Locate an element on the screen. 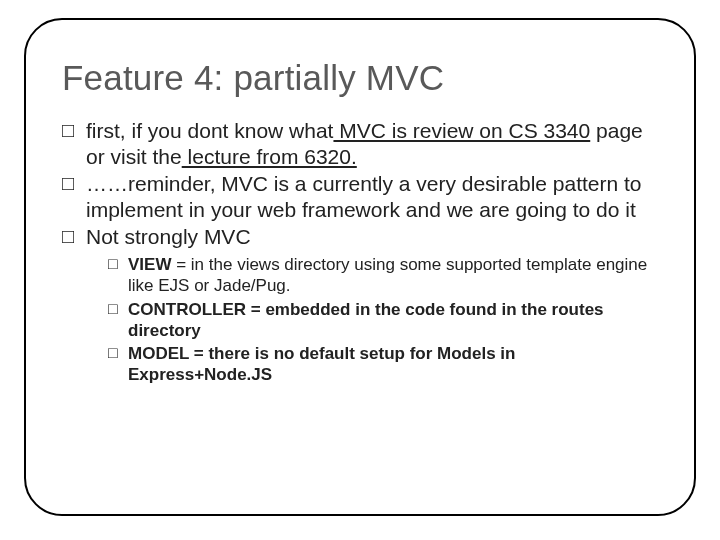 The height and width of the screenshot is (540, 720). sub-bullet-view: VIEW = in the views directory using some… is located at coordinates (383, 276).